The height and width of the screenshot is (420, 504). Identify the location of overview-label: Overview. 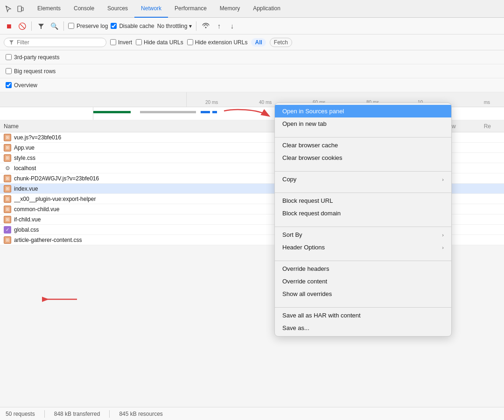
(21, 85).